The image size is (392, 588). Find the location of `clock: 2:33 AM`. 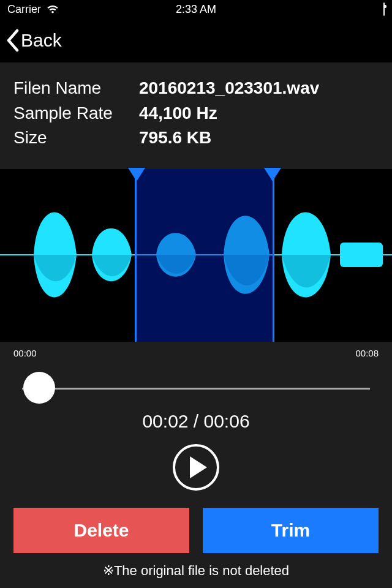

clock: 2:33 AM is located at coordinates (196, 10).